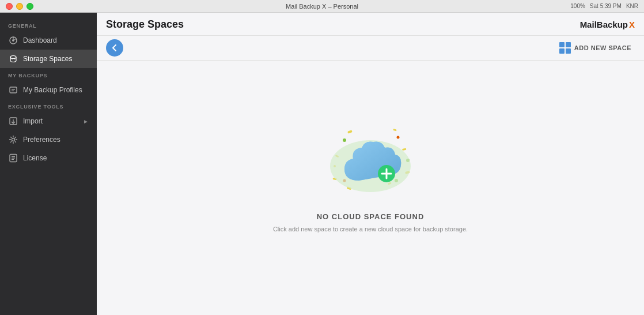  I want to click on backup-profiles-icon, so click(13, 90).